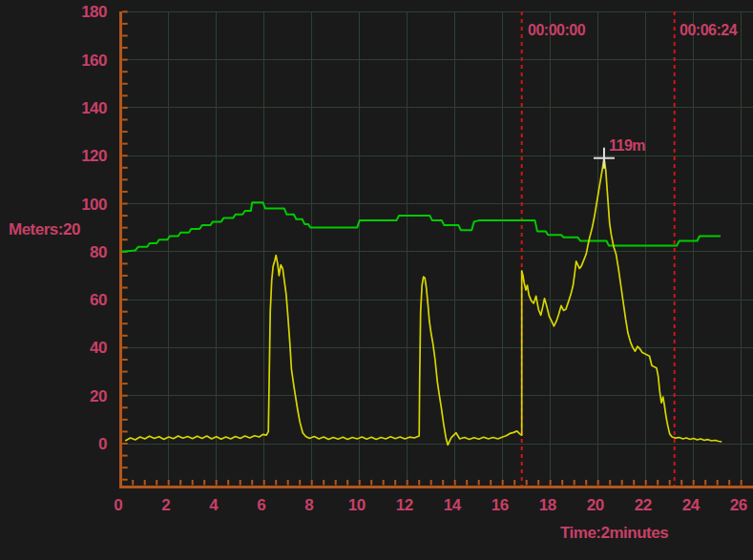  I want to click on x-tick-label: 14, so click(452, 506).